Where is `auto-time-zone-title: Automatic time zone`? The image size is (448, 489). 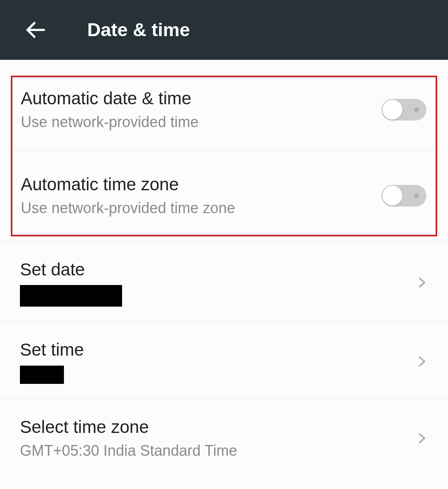 auto-time-zone-title: Automatic time zone is located at coordinates (201, 184).